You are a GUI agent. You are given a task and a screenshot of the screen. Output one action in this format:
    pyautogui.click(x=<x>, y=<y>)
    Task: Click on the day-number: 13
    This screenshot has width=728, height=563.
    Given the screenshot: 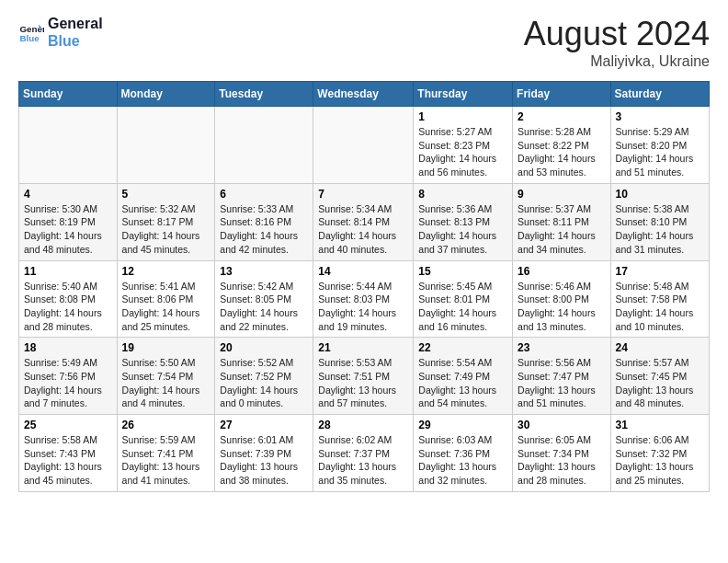 What is the action you would take?
    pyautogui.click(x=264, y=271)
    